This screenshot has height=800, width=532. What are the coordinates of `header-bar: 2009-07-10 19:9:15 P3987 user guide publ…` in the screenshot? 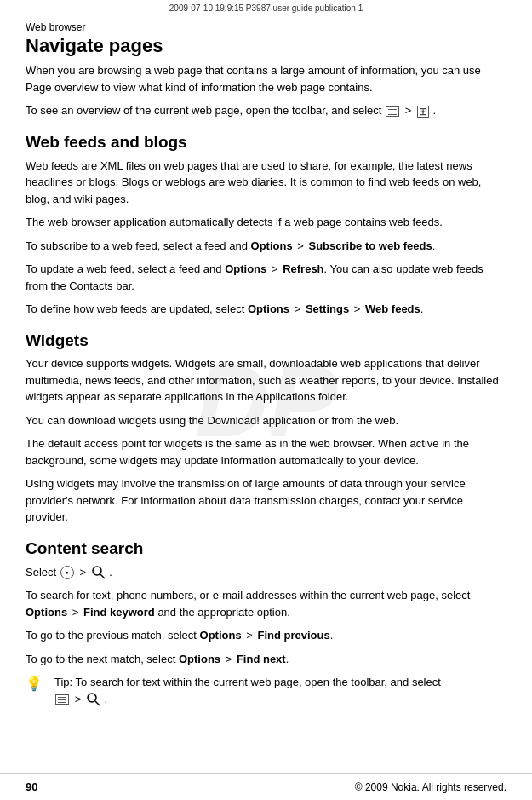 It's located at (266, 7).